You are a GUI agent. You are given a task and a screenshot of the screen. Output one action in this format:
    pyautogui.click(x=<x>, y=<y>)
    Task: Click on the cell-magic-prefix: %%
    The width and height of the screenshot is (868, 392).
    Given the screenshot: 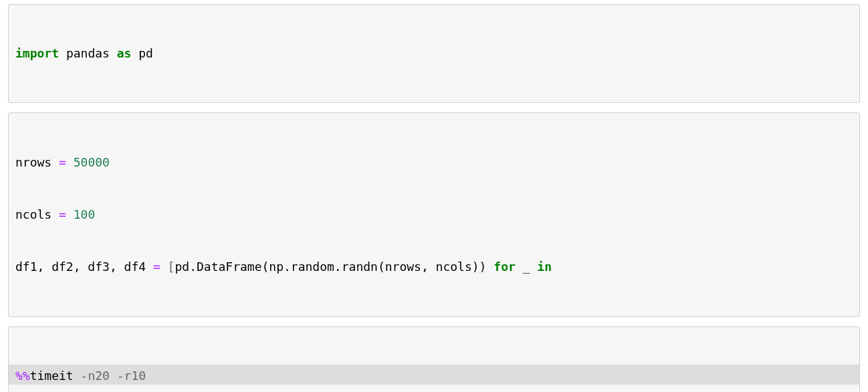 What is the action you would take?
    pyautogui.click(x=23, y=376)
    